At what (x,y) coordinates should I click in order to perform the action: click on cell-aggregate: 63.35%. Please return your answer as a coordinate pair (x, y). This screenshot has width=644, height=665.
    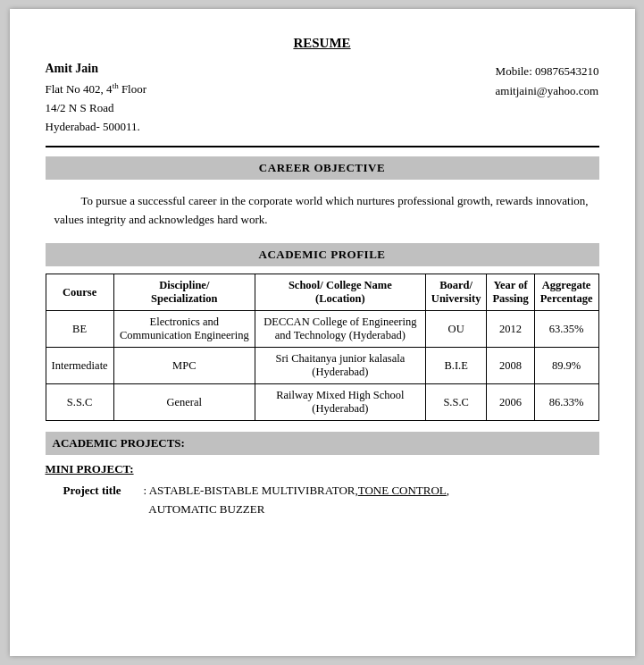
    Looking at the image, I should click on (566, 329).